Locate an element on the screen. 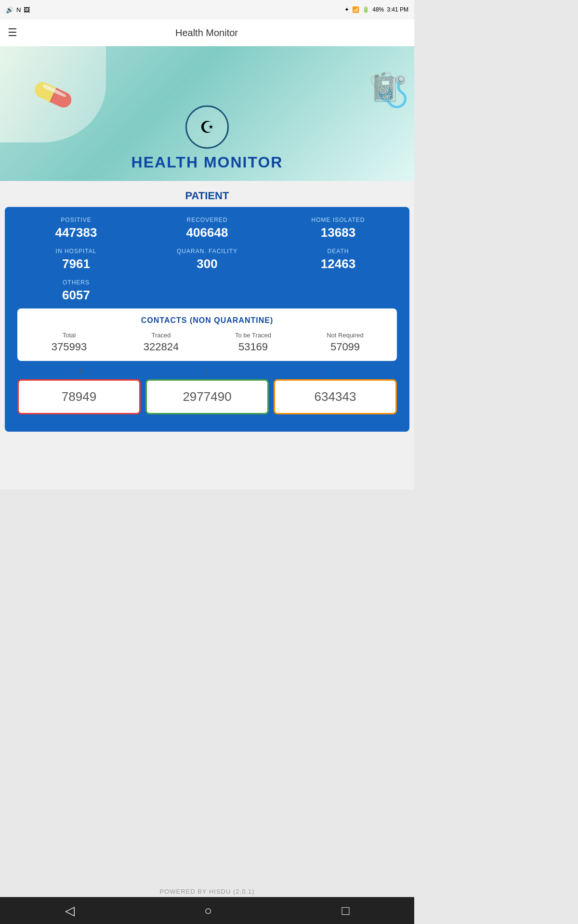 The height and width of the screenshot is (924, 578). nav-bar: ◁ ○ □ is located at coordinates (207, 911).